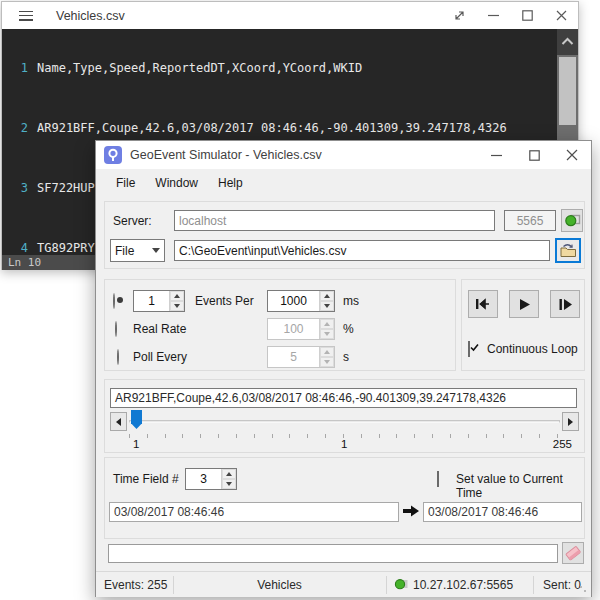 This screenshot has height=600, width=600. I want to click on server-label: Server:, so click(132, 221).